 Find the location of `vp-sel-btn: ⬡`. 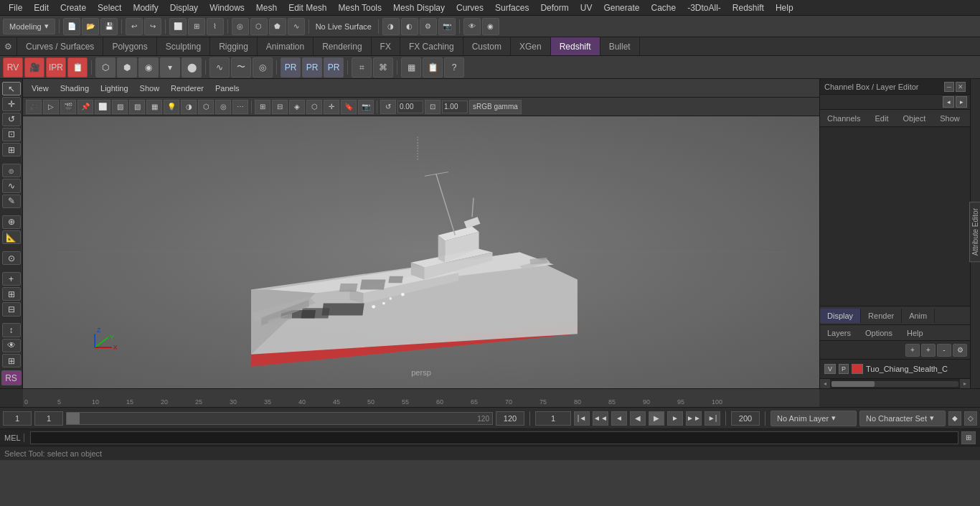

vp-sel-btn: ⬡ is located at coordinates (314, 107).